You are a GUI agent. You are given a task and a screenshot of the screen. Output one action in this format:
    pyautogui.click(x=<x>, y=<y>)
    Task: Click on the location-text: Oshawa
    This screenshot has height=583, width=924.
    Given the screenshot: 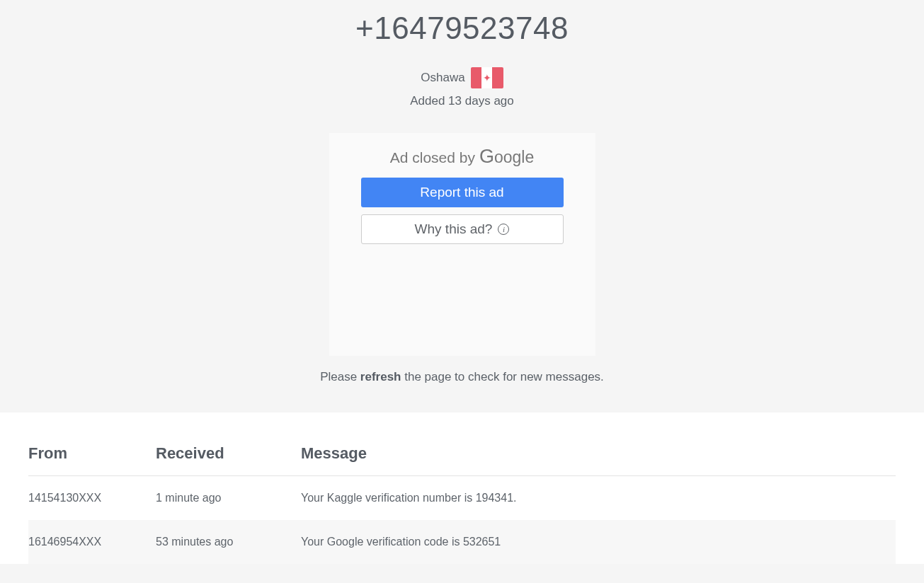 What is the action you would take?
    pyautogui.click(x=443, y=78)
    